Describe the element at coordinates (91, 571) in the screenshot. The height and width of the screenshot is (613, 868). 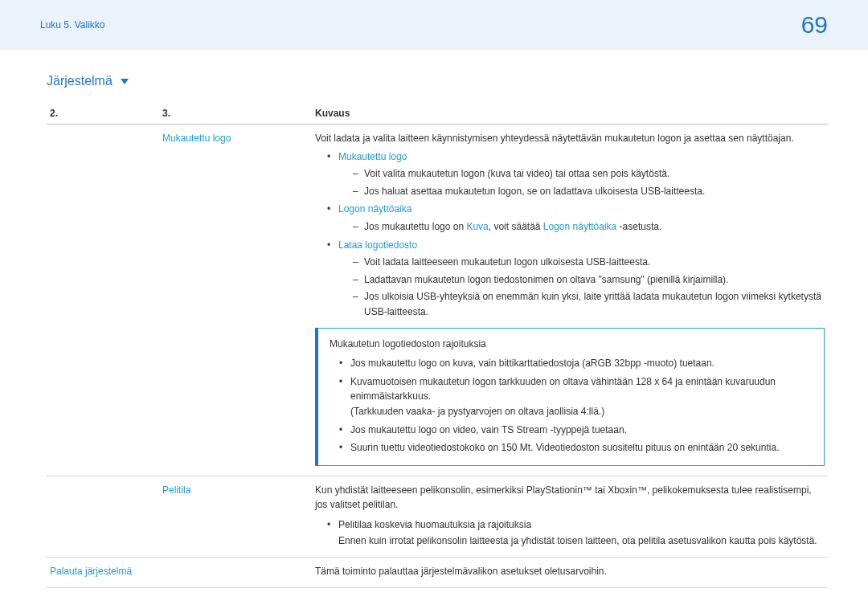
I see `setting-label-palauta: Palauta järjestelmä` at that location.